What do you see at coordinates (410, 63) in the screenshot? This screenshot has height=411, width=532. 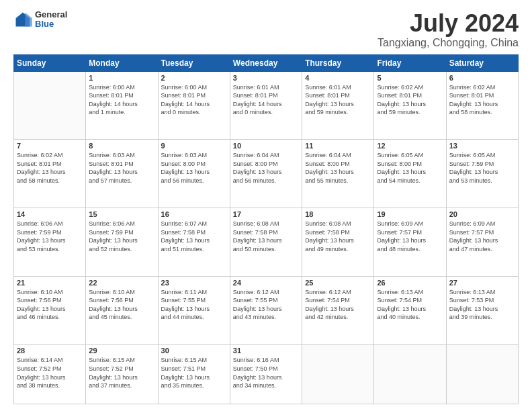 I see `weekday-friday: Friday` at bounding box center [410, 63].